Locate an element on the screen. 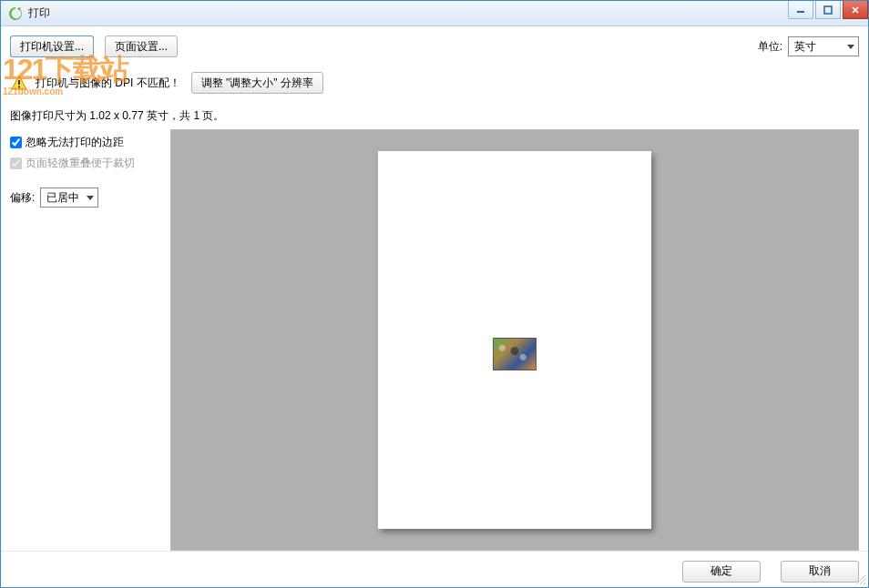 The width and height of the screenshot is (869, 588). ignore-margins-label: 忽略无法打印的边距 is located at coordinates (75, 142).